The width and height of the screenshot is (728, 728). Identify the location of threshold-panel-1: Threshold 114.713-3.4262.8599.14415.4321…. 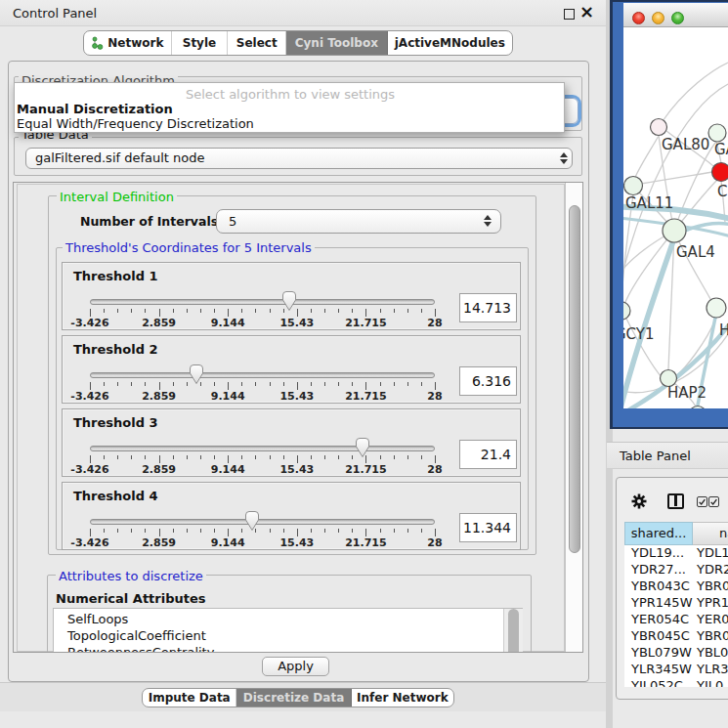
(291, 296).